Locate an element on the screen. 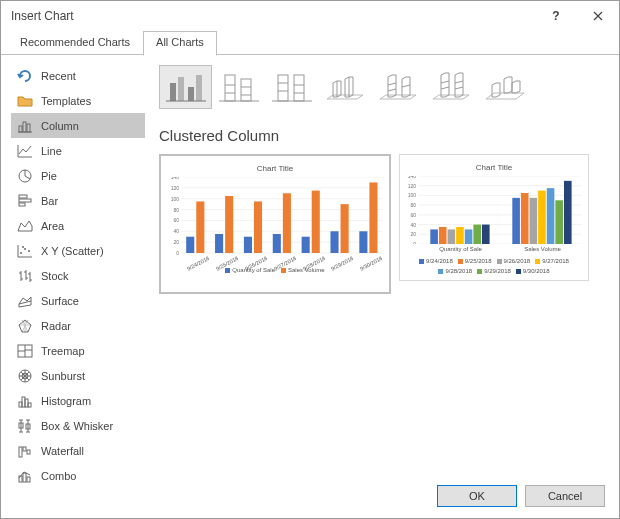  sidebar-item-line: Line is located at coordinates (78, 150).